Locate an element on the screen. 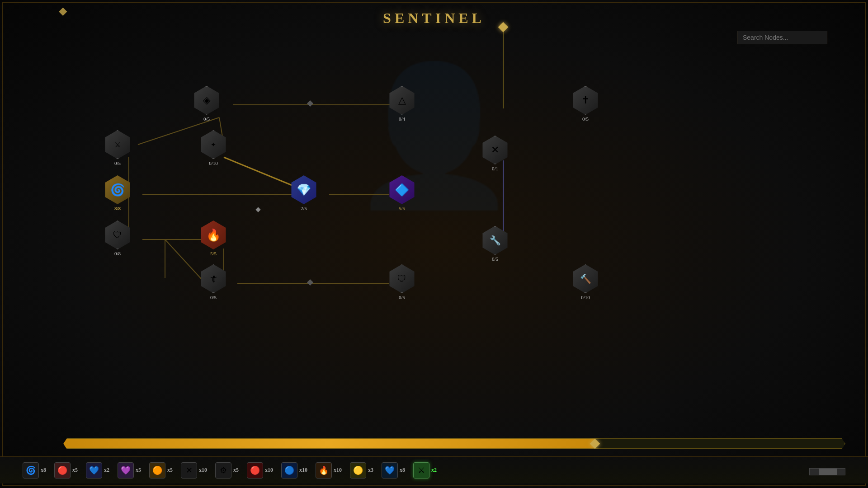 This screenshot has height=488, width=868. node-icon-n2: △ is located at coordinates (402, 100).